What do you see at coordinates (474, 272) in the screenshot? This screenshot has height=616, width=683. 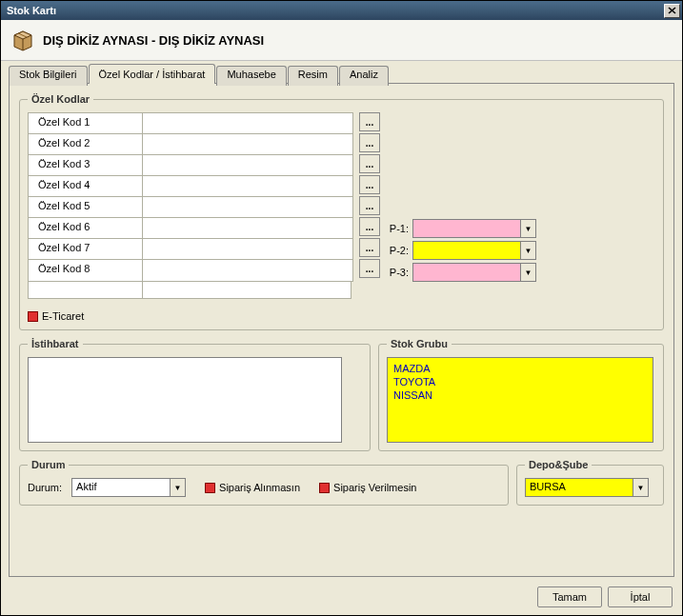 I see `p3-color-combo: ▼` at bounding box center [474, 272].